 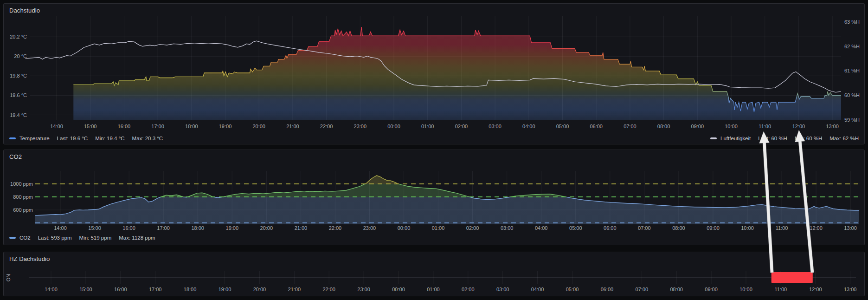 What do you see at coordinates (109, 138) in the screenshot?
I see `legend-stat: Min: 19.4 °C` at bounding box center [109, 138].